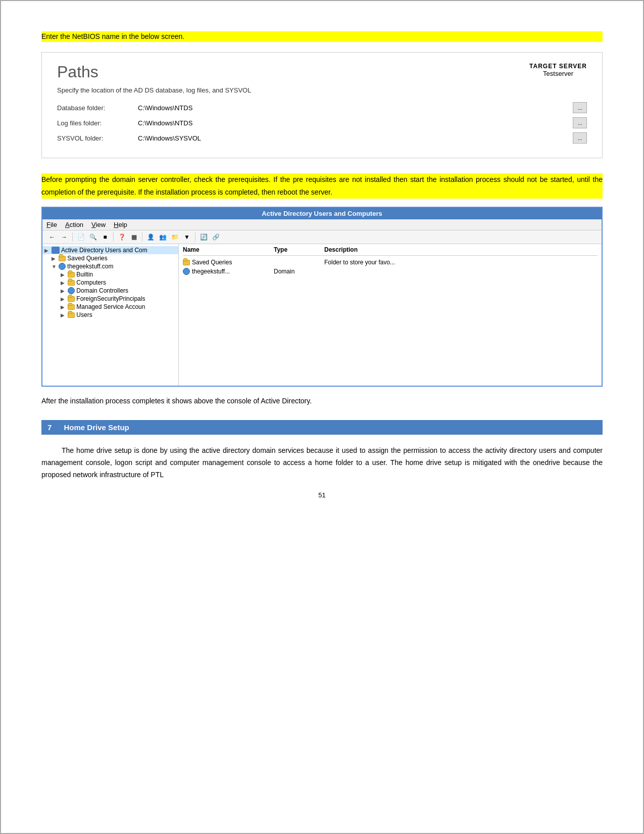 The height and width of the screenshot is (834, 644). Describe the element at coordinates (558, 66) in the screenshot. I see `target-server-label: TARGET SERVER` at that location.